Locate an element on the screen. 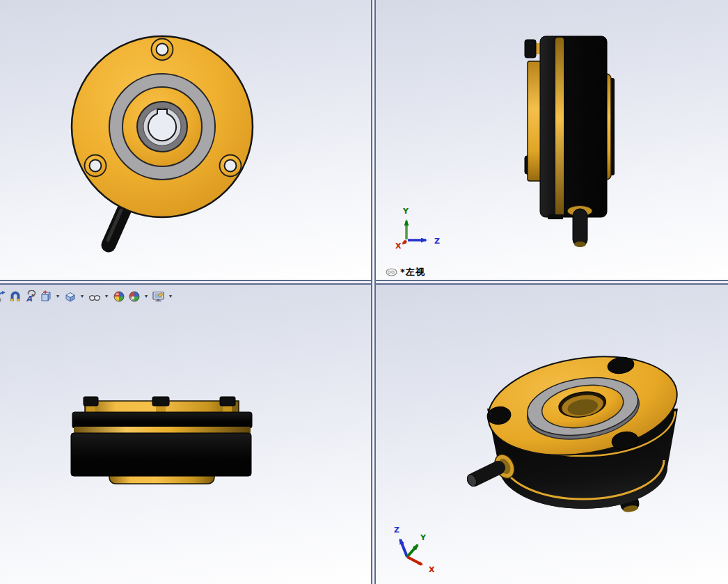  svg-text: A is located at coordinates (29, 299).